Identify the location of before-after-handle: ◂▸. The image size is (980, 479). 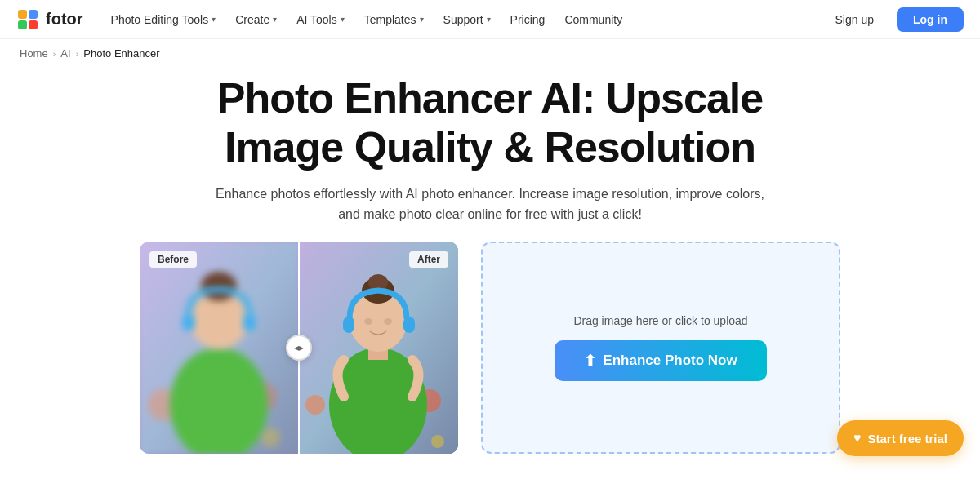
(299, 348).